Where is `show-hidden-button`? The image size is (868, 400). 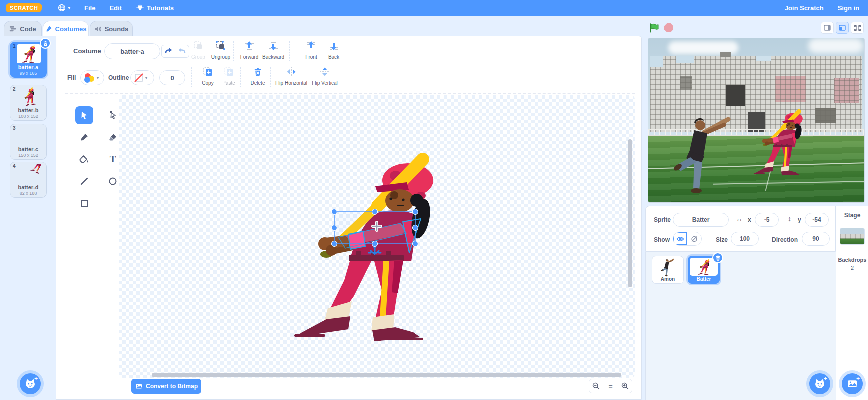
show-hidden-button is located at coordinates (694, 239).